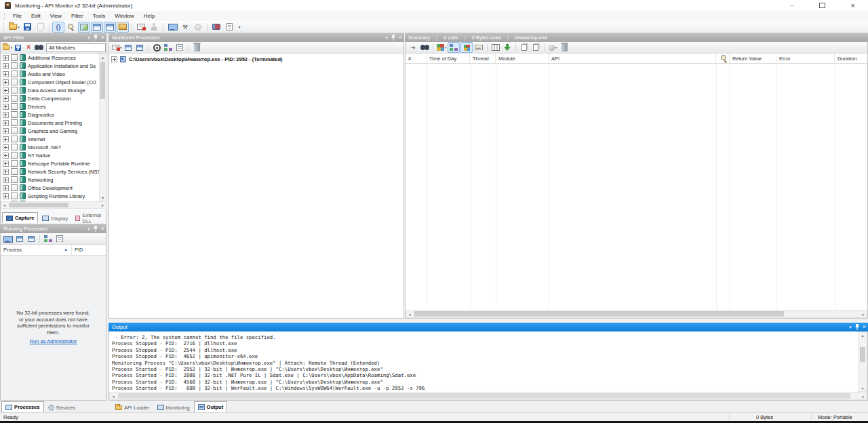 The height and width of the screenshot is (423, 868). Describe the element at coordinates (149, 16) in the screenshot. I see `menu-help: Help` at that location.